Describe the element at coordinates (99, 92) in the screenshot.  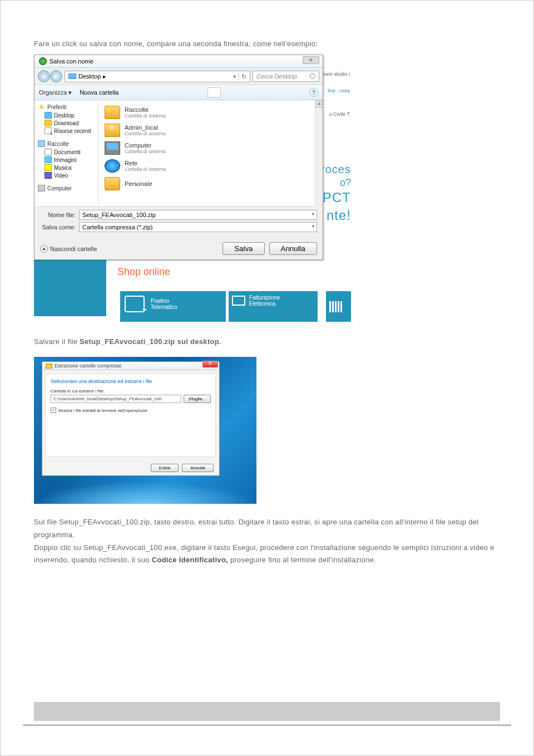
I see `new-folder-button: Nuova cartella` at that location.